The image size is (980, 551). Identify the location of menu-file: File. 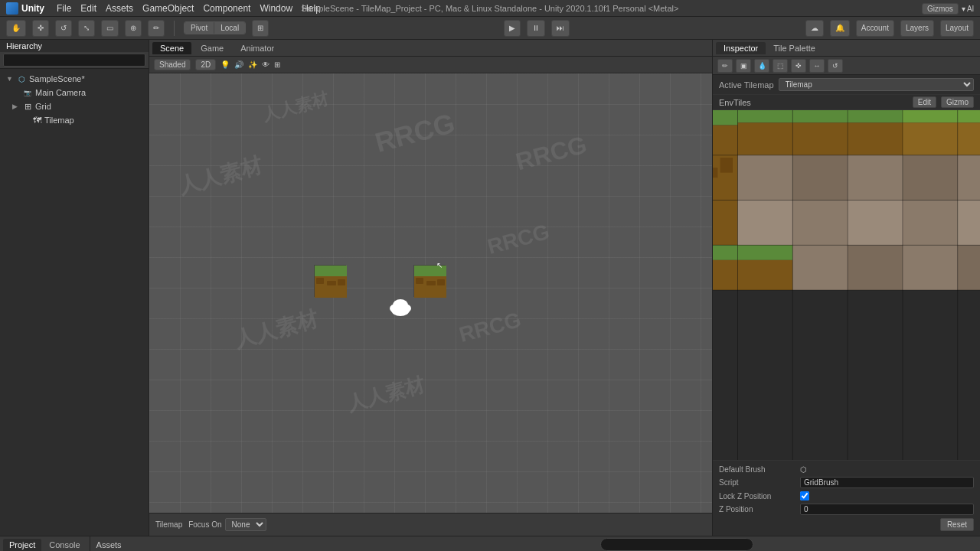
(64, 8).